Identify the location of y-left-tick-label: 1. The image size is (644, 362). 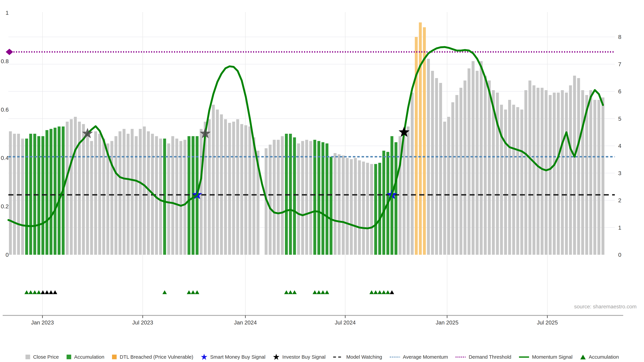
(7, 13).